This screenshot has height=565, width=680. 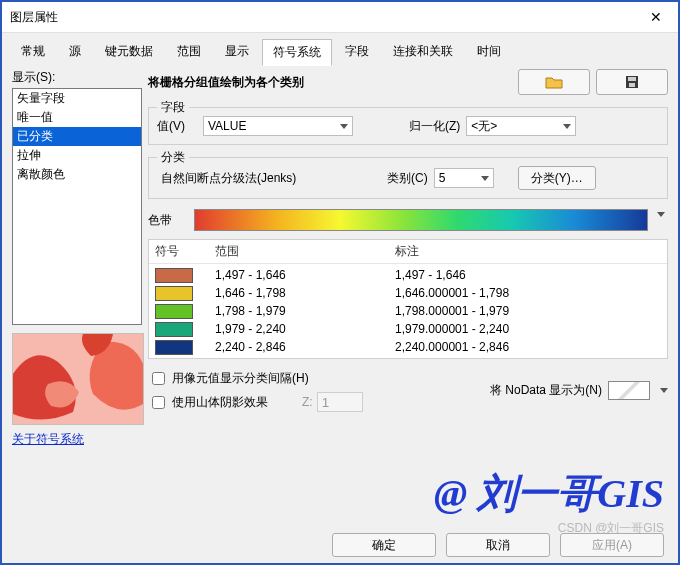 What do you see at coordinates (77, 98) in the screenshot?
I see `renderer-item: 矢量字段` at bounding box center [77, 98].